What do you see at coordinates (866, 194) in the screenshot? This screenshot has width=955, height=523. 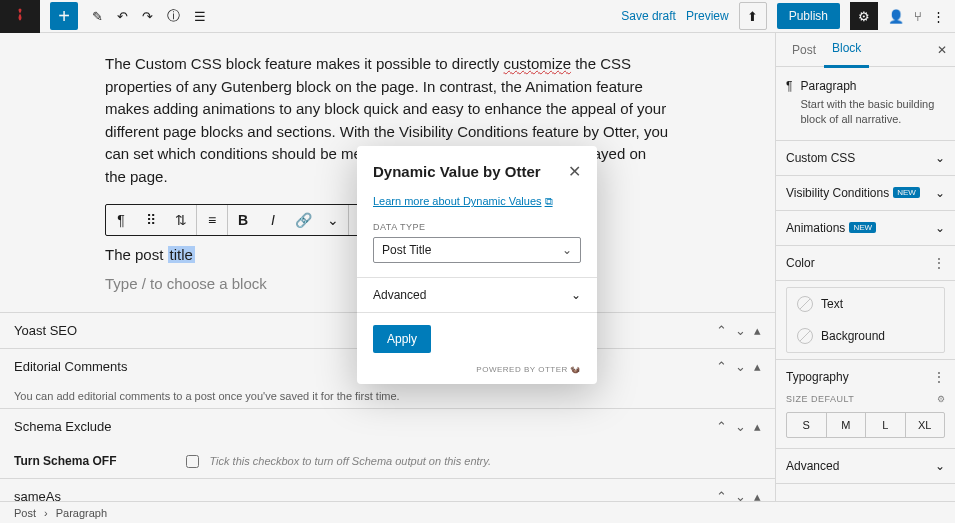 I see `visibility-row: Visibility ConditionsNEW⌄` at bounding box center [866, 194].